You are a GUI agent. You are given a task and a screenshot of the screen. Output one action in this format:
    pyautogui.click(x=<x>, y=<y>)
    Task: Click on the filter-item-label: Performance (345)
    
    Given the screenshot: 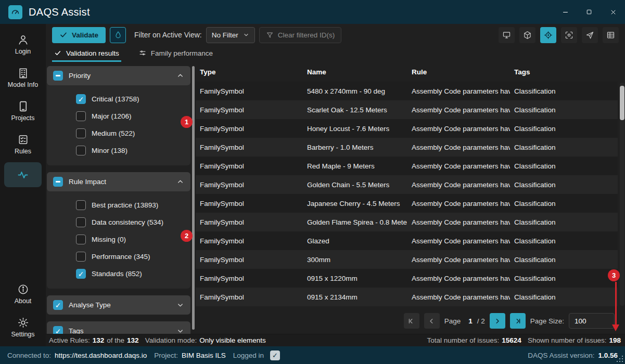 What is the action you would take?
    pyautogui.click(x=121, y=257)
    